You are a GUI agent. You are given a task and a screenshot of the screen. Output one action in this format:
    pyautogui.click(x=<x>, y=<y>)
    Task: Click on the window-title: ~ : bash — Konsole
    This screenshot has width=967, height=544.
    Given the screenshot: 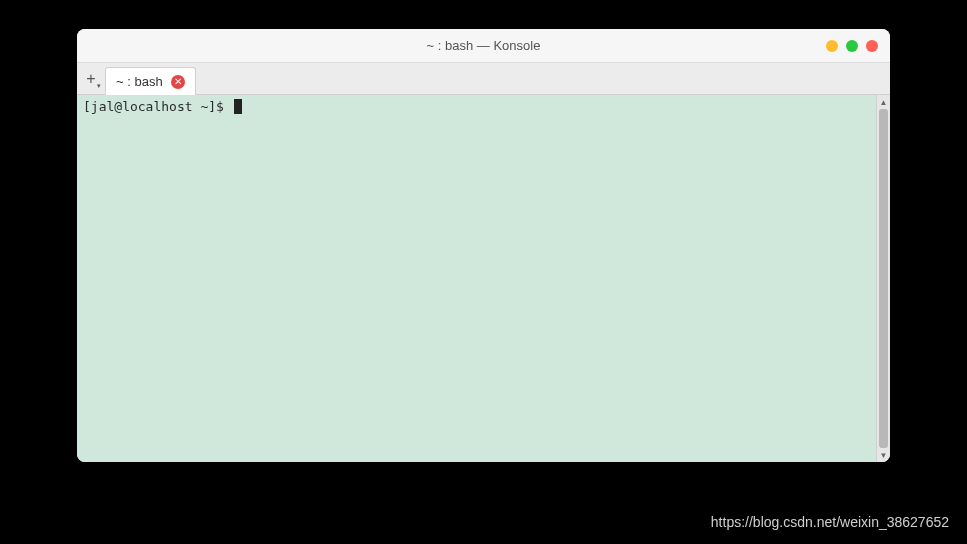 What is the action you would take?
    pyautogui.click(x=484, y=46)
    